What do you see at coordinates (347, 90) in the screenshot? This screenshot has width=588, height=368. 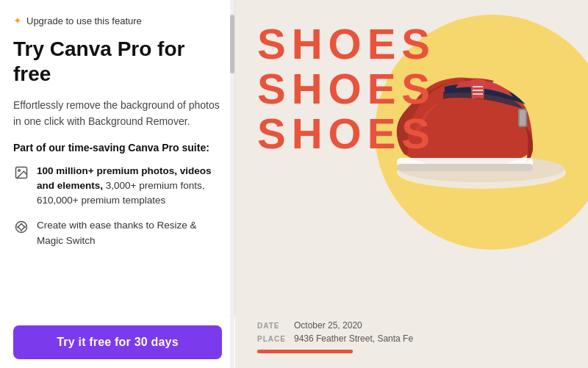 I see `shoes-title: SHOES SHOES SHOES` at bounding box center [347, 90].